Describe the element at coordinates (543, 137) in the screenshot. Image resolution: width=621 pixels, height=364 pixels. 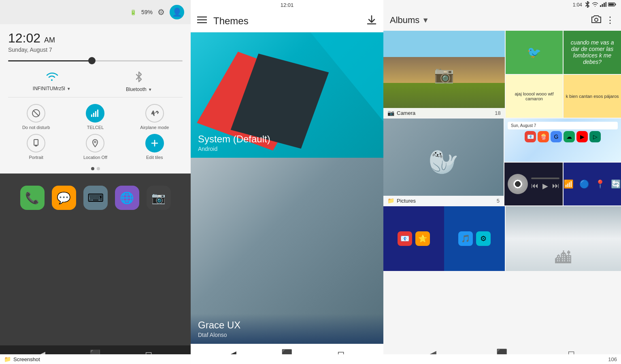
I see `snack-app-icon: 🍿` at that location.